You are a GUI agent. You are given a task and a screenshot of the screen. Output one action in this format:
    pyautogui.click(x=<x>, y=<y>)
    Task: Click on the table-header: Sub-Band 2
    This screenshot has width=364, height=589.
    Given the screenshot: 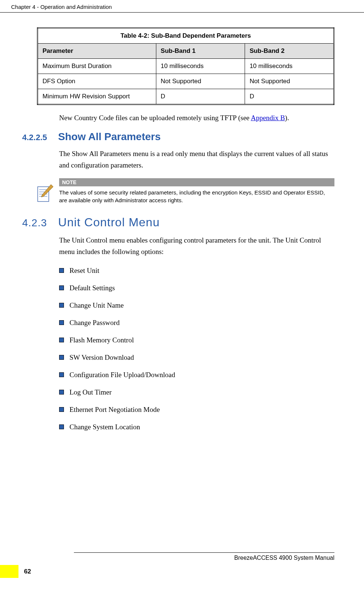 What is the action you would take?
    pyautogui.click(x=290, y=51)
    